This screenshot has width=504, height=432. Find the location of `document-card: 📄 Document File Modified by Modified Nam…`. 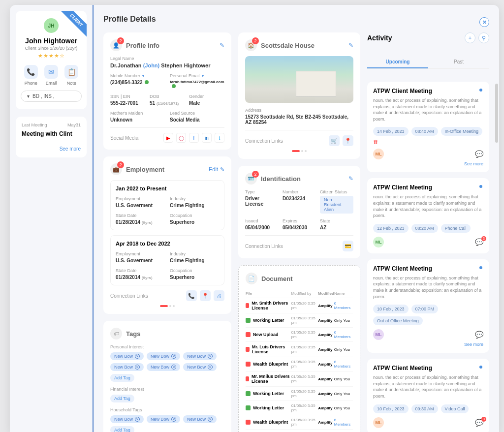

document-card: 📄 Document File Modified by Modified Nam… is located at coordinates (299, 348).